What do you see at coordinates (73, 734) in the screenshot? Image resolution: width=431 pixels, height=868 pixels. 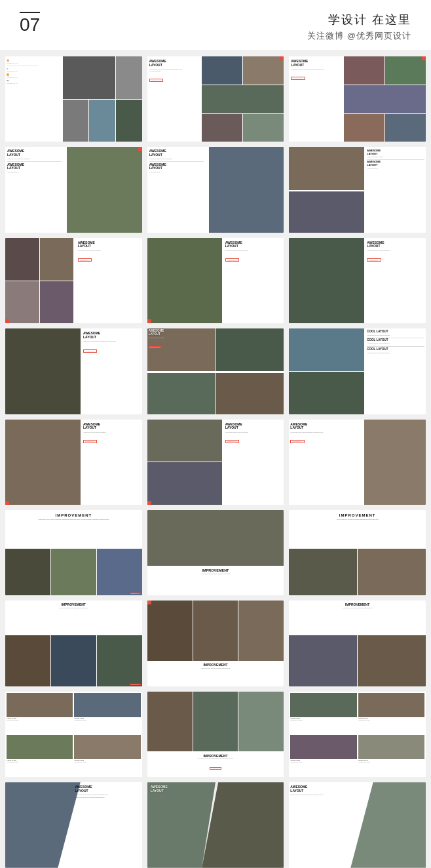 I see `slide-8-1: YOUR TITLE Lorem ipsum dolor sit amet YO…` at bounding box center [73, 734].